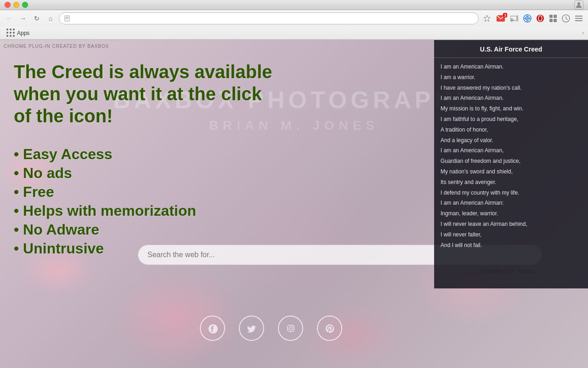 The width and height of the screenshot is (588, 368). Describe the element at coordinates (511, 67) in the screenshot. I see `creed-line-0: I am an American Airman.` at that location.